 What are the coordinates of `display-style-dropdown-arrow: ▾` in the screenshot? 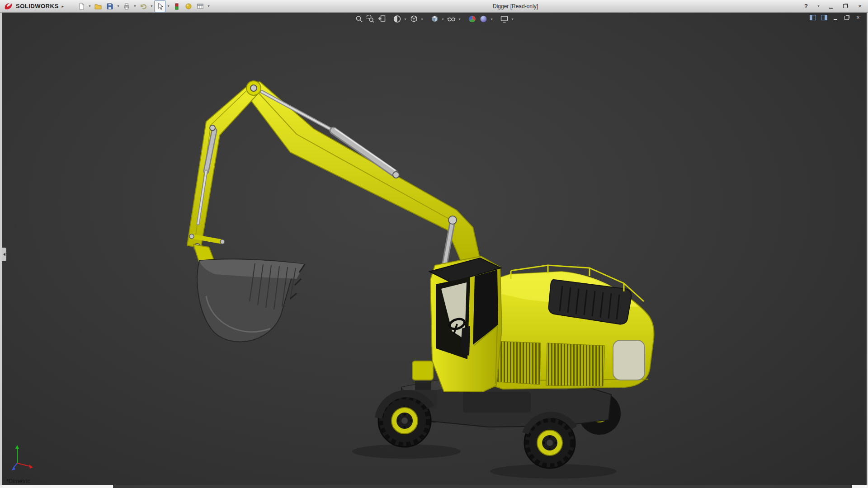 It's located at (443, 19).